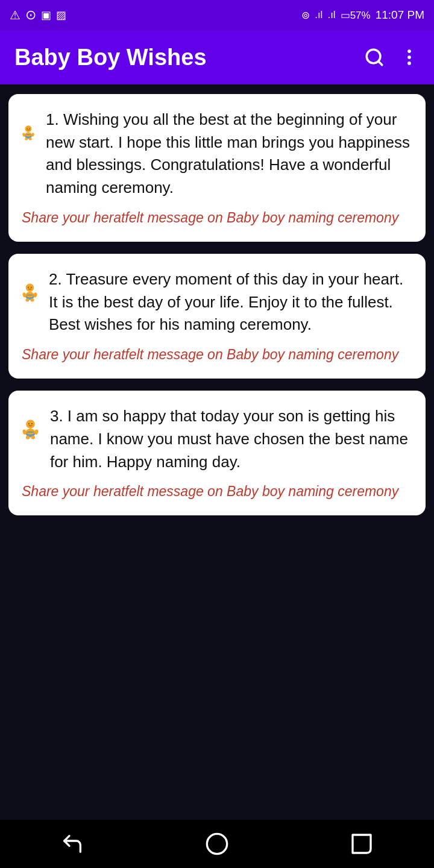  I want to click on share-link-2: Share your heratfelt message on Baby boy…, so click(217, 354).